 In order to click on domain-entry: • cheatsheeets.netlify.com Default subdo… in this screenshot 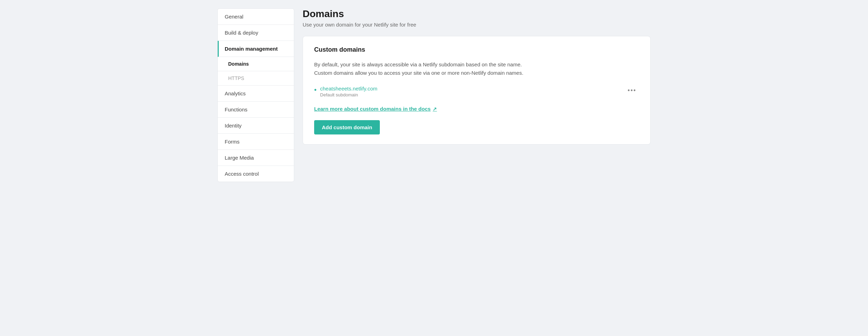, I will do `click(477, 92)`.